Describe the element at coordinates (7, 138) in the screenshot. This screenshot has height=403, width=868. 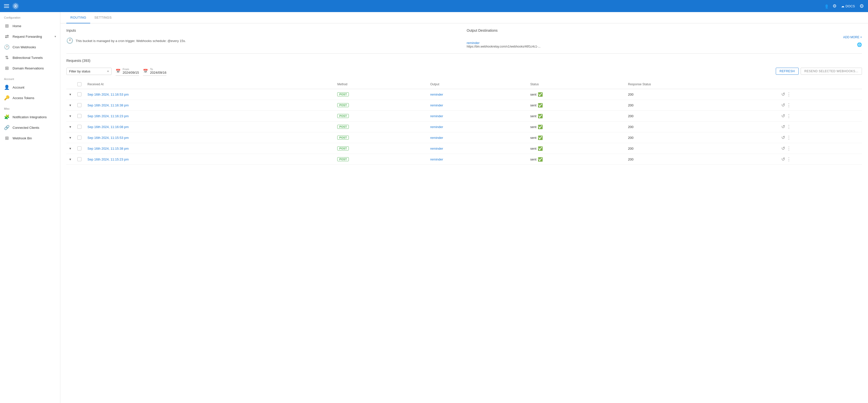
I see `bin-icon: ⊞` at that location.